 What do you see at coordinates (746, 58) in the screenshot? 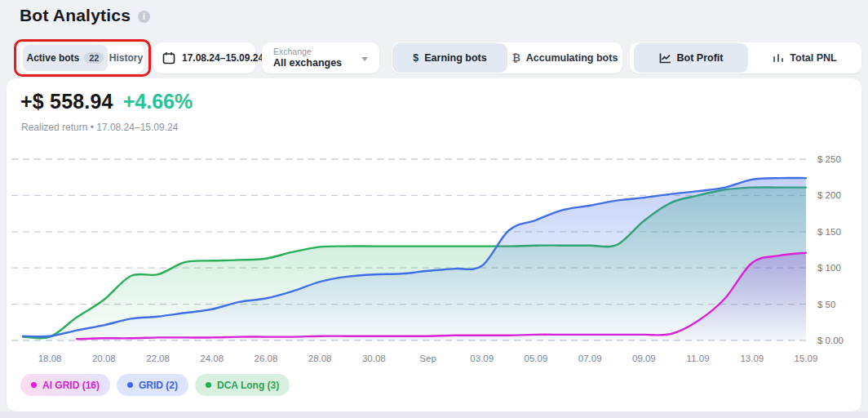
I see `metric-toggle: Bot Profit Total PNL` at bounding box center [746, 58].